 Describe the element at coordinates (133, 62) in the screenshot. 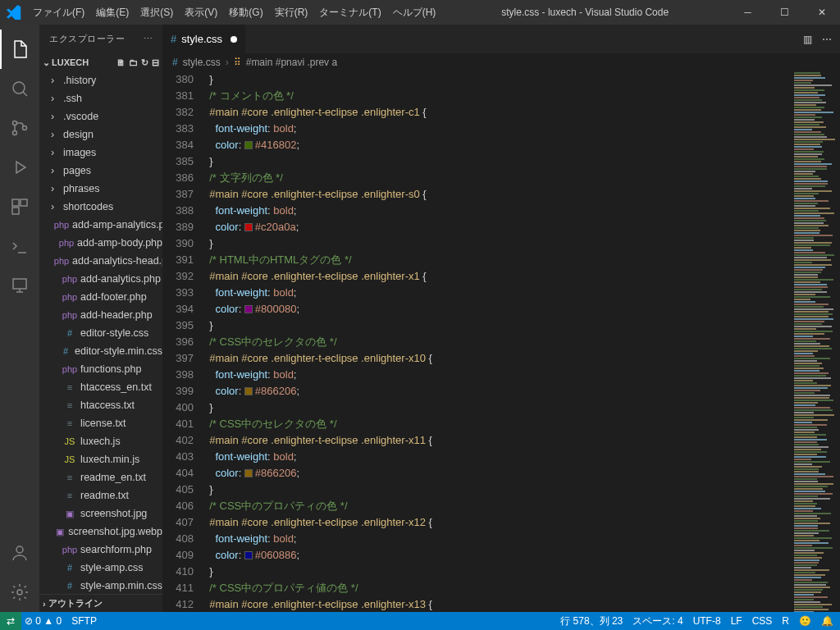

I see `new-folder-icon: 🗀` at that location.